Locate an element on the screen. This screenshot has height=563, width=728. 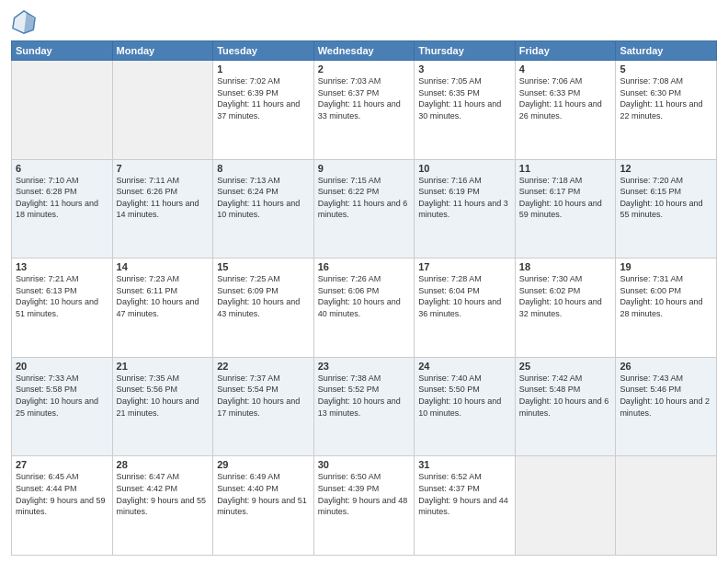
day-number: 20 is located at coordinates (63, 366).